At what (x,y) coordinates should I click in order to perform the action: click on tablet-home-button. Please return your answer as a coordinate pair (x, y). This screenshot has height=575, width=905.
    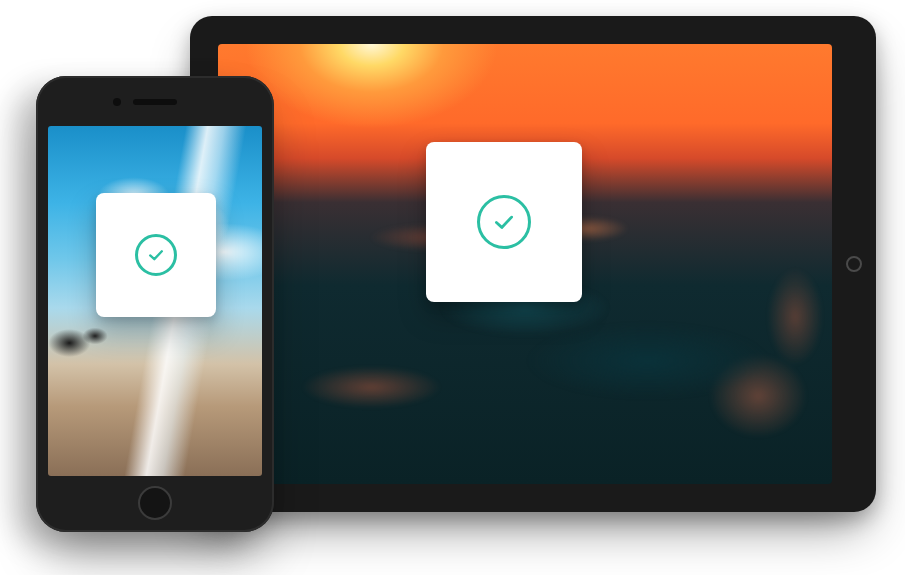
    Looking at the image, I should click on (854, 264).